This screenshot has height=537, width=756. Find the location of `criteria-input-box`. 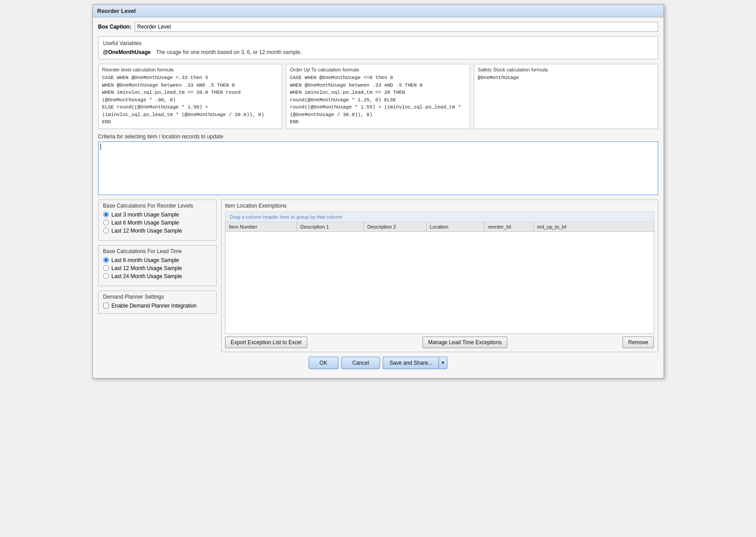

criteria-input-box is located at coordinates (378, 168).